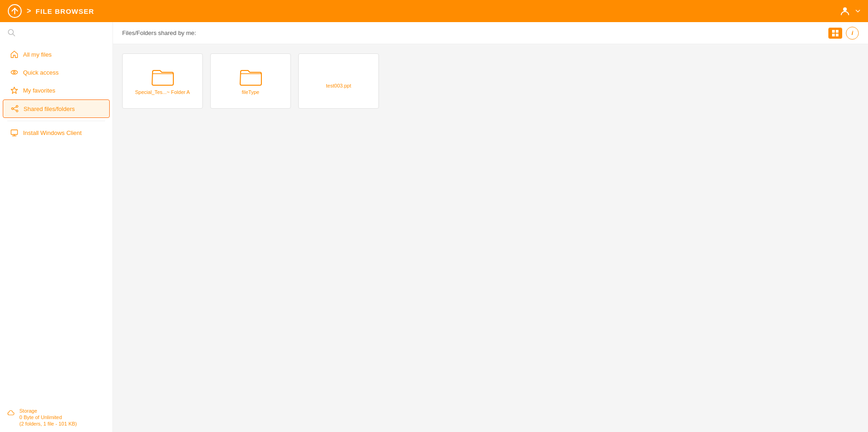 The width and height of the screenshot is (868, 432). I want to click on sidebar-item-quick-access-label: Quick access, so click(41, 73).